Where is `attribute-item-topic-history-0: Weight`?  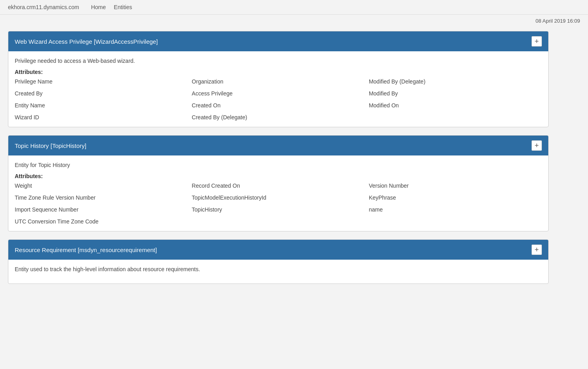 attribute-item-topic-history-0: Weight is located at coordinates (101, 186).